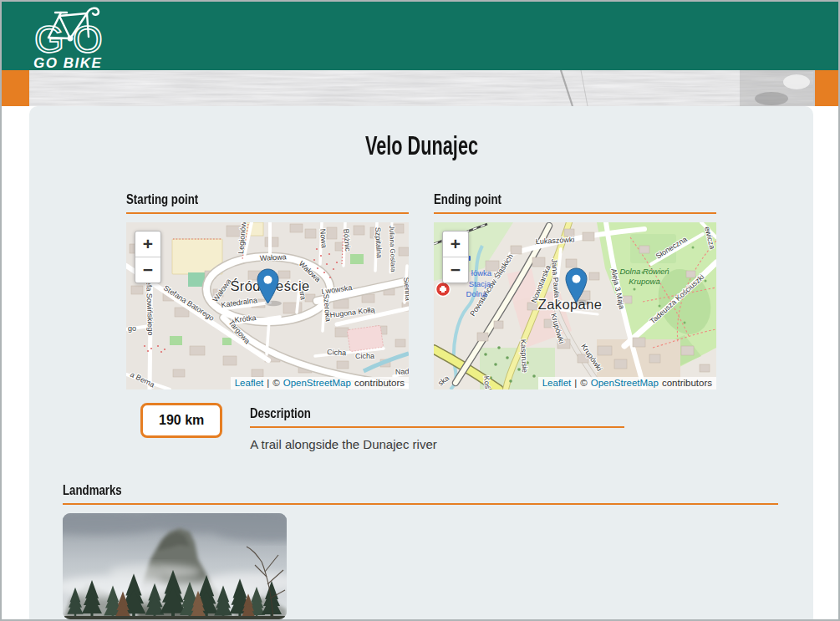 The width and height of the screenshot is (840, 621). I want to click on street-label: go, so click(132, 328).